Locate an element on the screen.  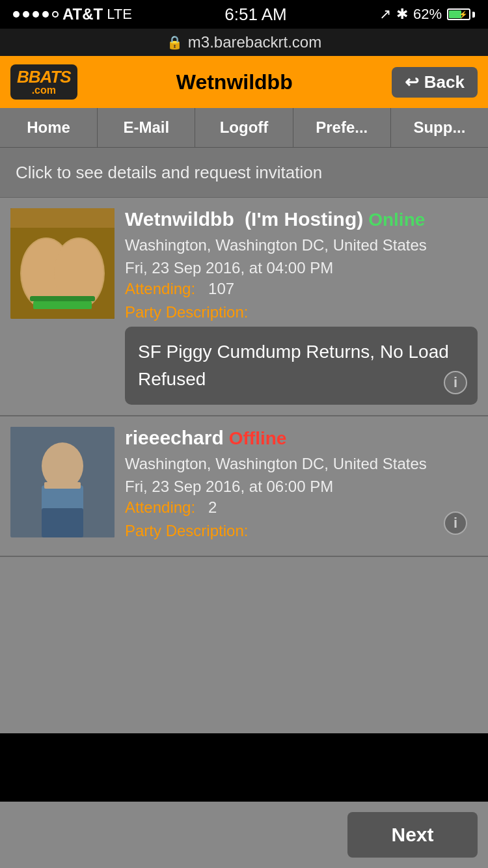
battery-icon: ⚡ is located at coordinates (461, 14).